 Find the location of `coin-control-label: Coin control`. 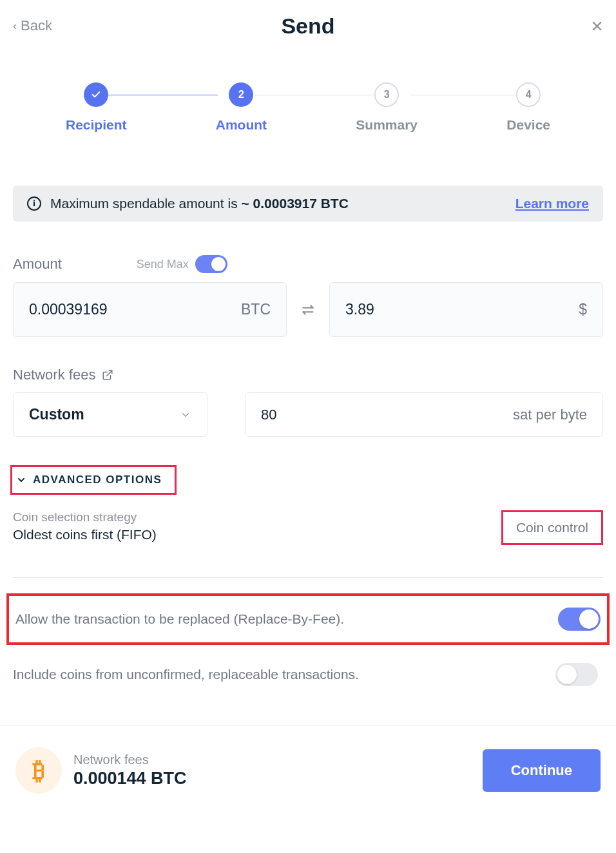

coin-control-label: Coin control is located at coordinates (552, 527).